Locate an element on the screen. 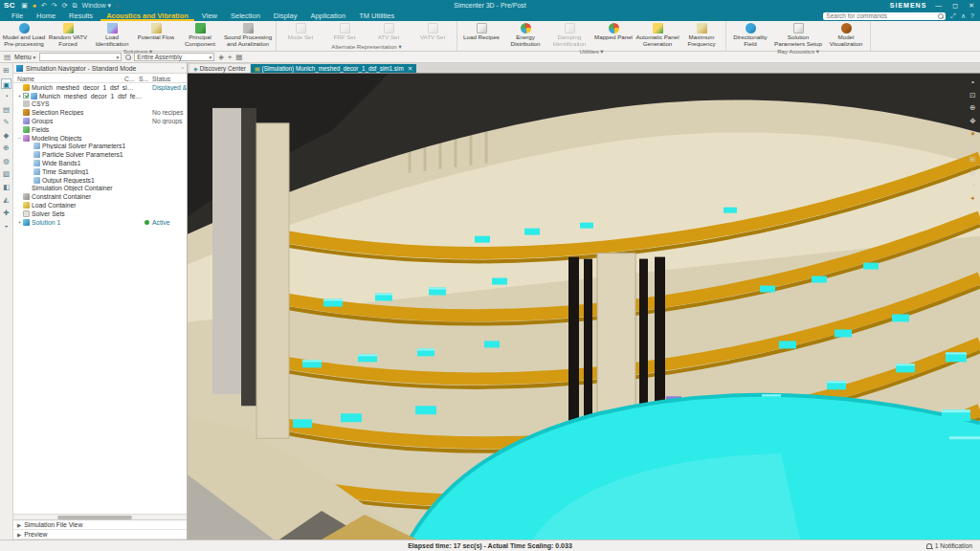 The width and height of the screenshot is (980, 551). expander: − is located at coordinates (19, 138).